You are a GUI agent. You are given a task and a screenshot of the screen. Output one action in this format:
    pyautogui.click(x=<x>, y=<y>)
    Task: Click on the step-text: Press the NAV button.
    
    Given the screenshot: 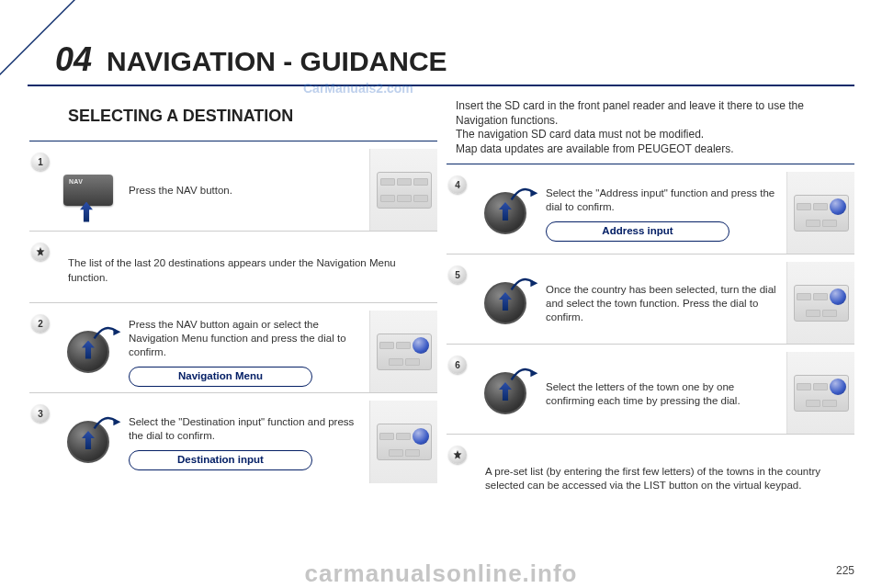 What is the action you would take?
    pyautogui.click(x=247, y=189)
    